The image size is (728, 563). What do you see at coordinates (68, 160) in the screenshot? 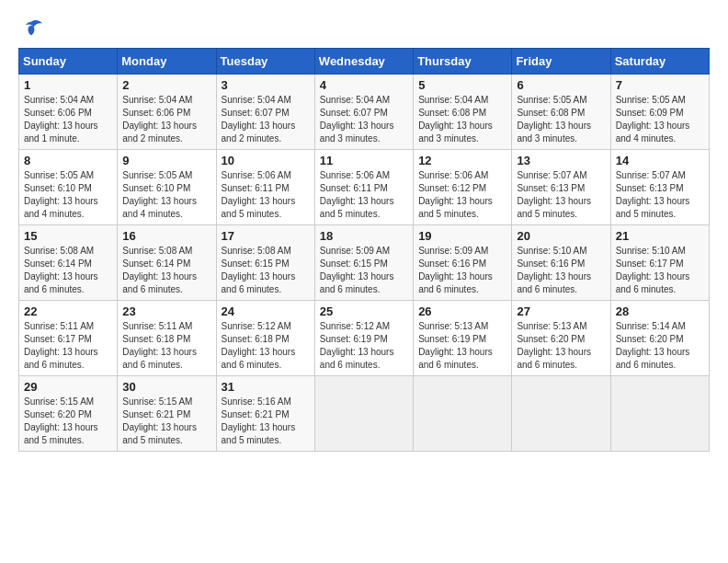
I see `day-number: 8` at bounding box center [68, 160].